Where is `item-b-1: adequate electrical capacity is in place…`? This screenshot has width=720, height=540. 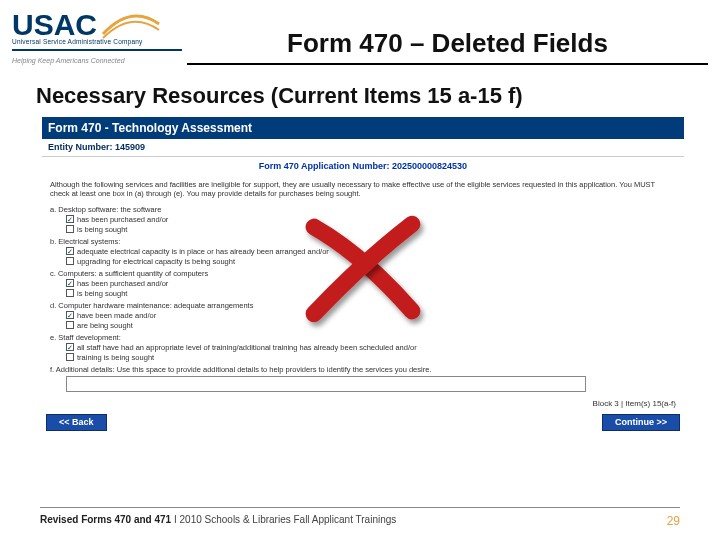 item-b-1: adequate electrical capacity is in place… is located at coordinates (203, 252).